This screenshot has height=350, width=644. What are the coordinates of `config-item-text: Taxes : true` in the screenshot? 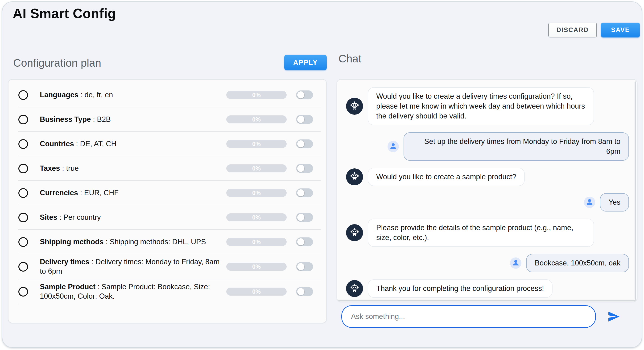 It's located at (59, 168).